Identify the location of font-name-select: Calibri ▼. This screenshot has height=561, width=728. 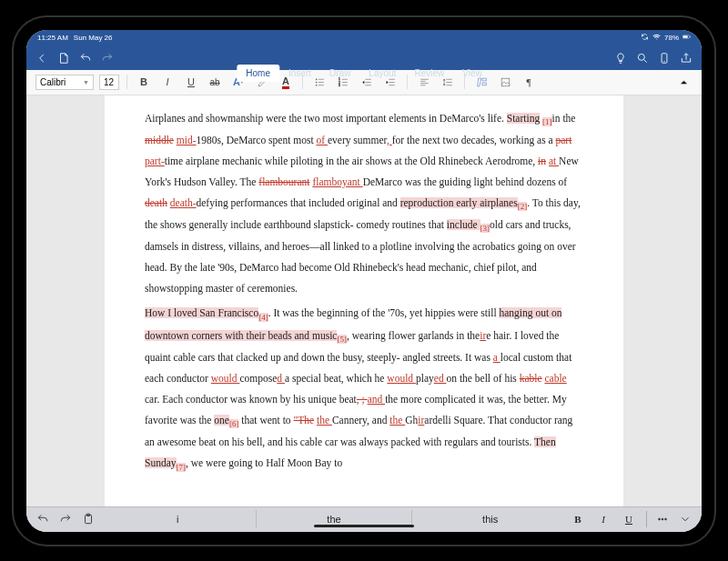
(65, 82).